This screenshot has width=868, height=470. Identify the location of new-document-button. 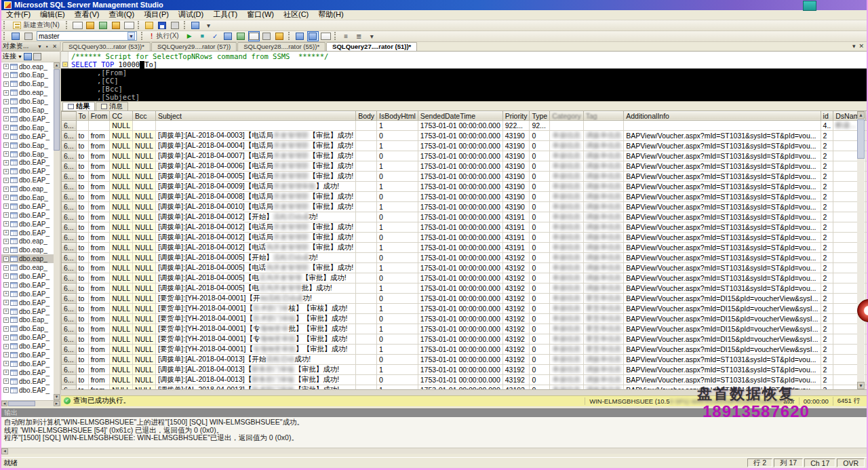
(77, 26).